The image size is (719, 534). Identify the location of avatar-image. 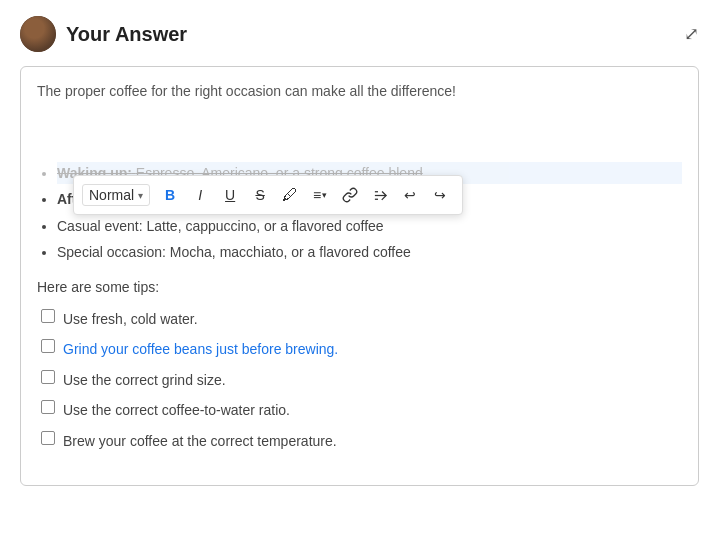
(38, 34).